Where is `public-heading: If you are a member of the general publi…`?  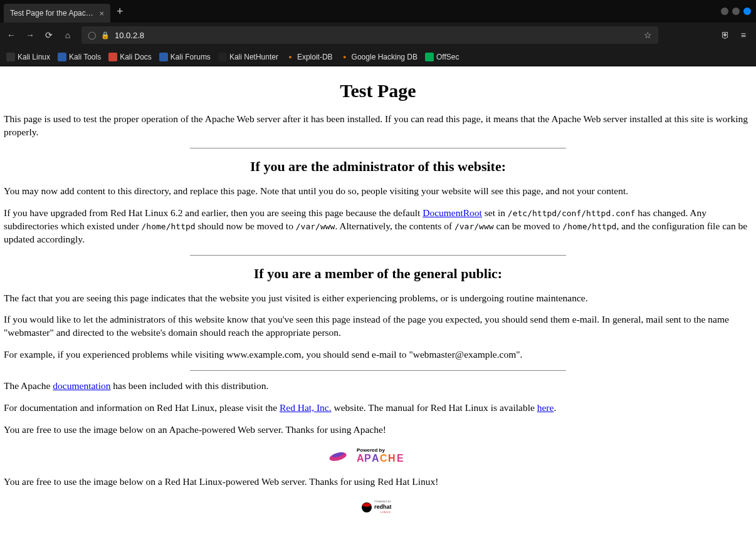 public-heading: If you are a member of the general publi… is located at coordinates (378, 274).